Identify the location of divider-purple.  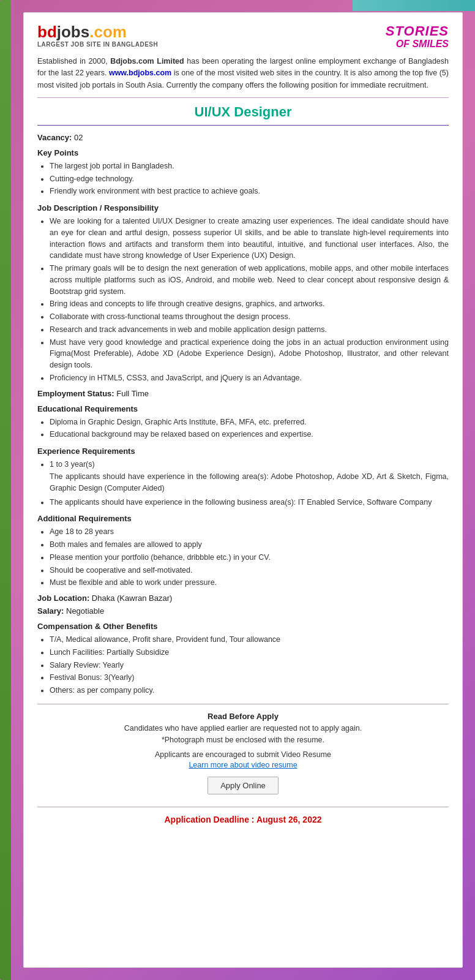
(243, 125).